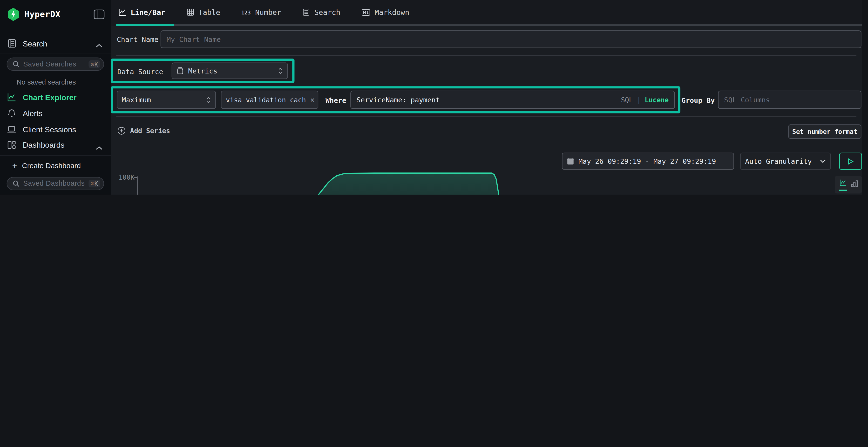 This screenshot has height=447, width=868. Describe the element at coordinates (11, 113) in the screenshot. I see `bell-icon` at that location.